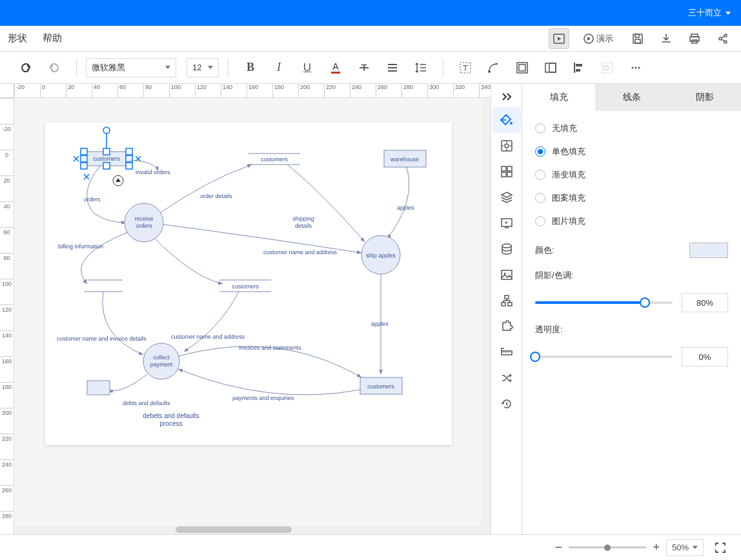 The height and width of the screenshot is (560, 741). I want to click on ruler-corner, so click(7, 91).